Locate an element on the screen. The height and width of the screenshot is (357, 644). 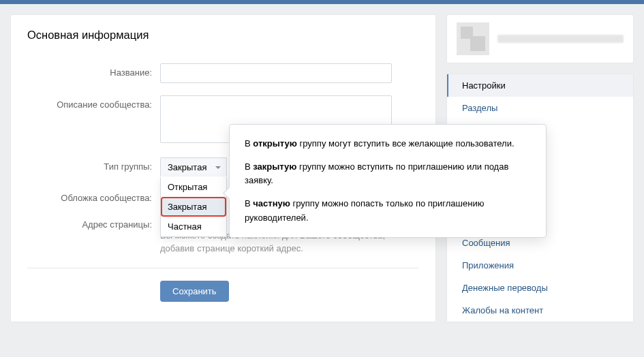
community-avatar is located at coordinates (473, 39).